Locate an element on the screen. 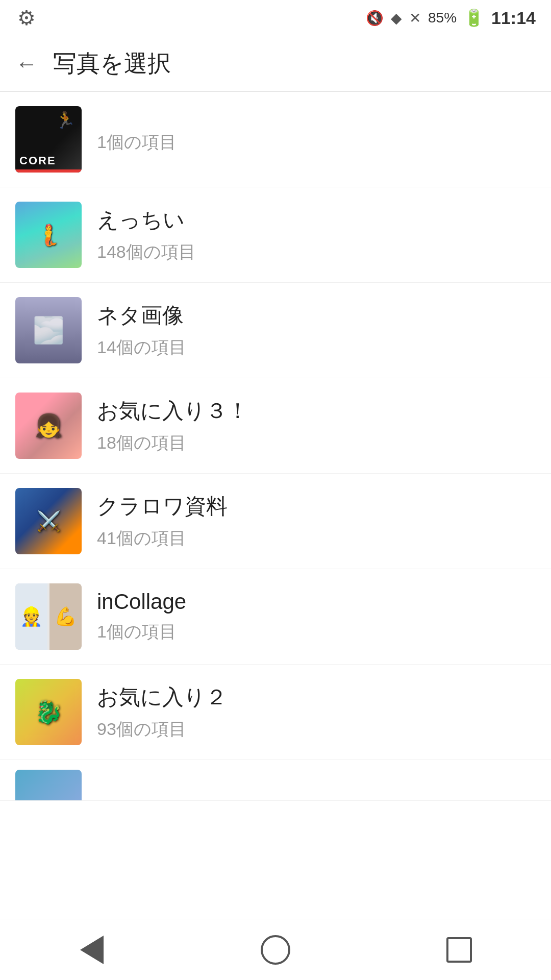 This screenshot has height=980, width=551. album-info: ネタ画像 14個の項目 is located at coordinates (142, 330).